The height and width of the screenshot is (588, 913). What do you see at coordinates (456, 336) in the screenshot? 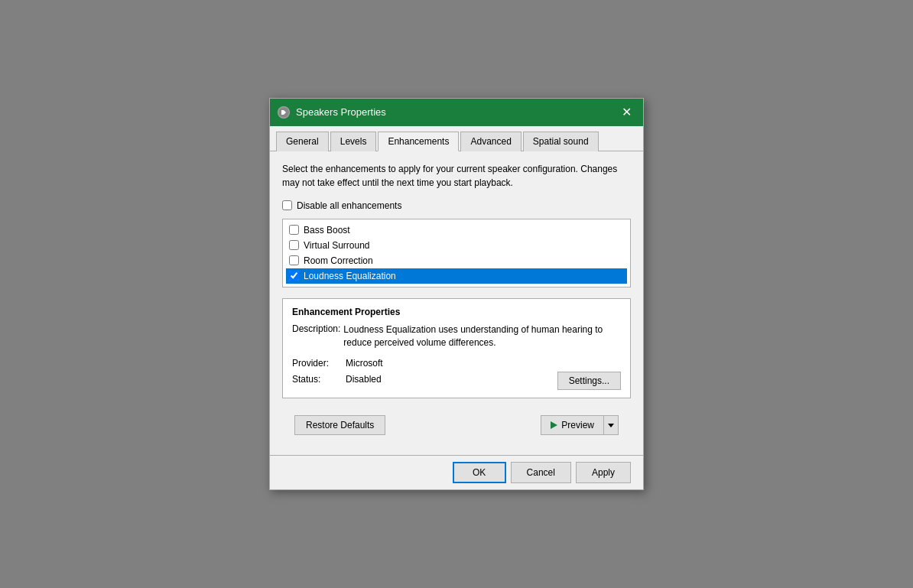
I see `props-description-row: Description: Loudness Equalization uses …` at bounding box center [456, 336].